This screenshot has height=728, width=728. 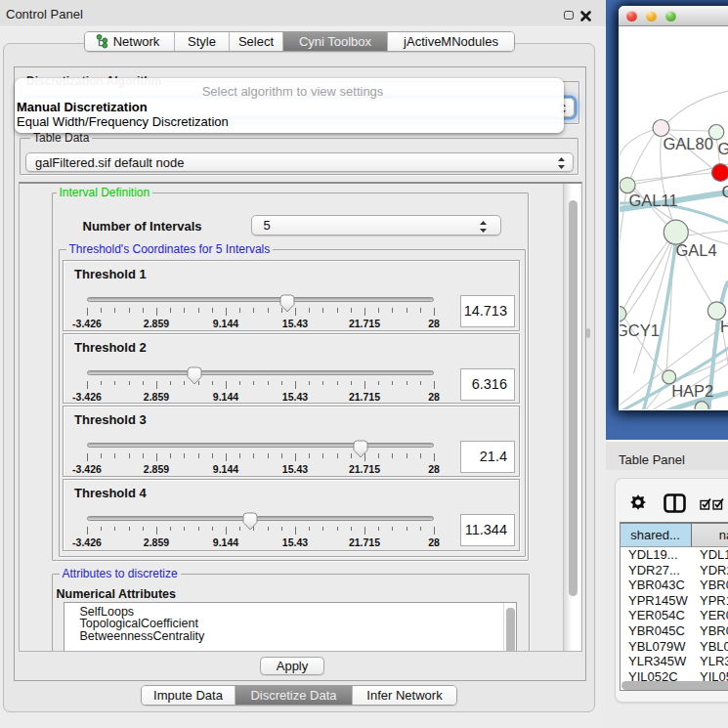 What do you see at coordinates (674, 571) in the screenshot?
I see `table-row: YDR27...YDR27` at bounding box center [674, 571].